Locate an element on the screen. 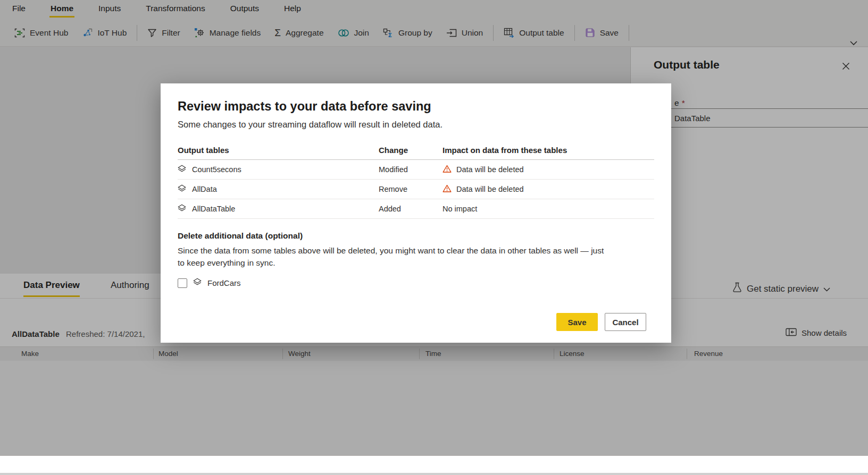 The image size is (868, 475). fordcars-checkbox-row: FordCars is located at coordinates (416, 283).